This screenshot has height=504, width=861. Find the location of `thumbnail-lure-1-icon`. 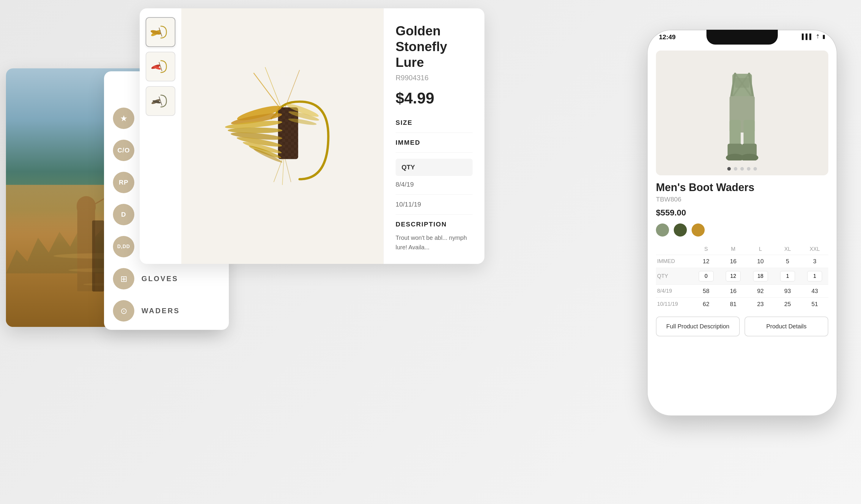

thumbnail-lure-1-icon is located at coordinates (161, 32).